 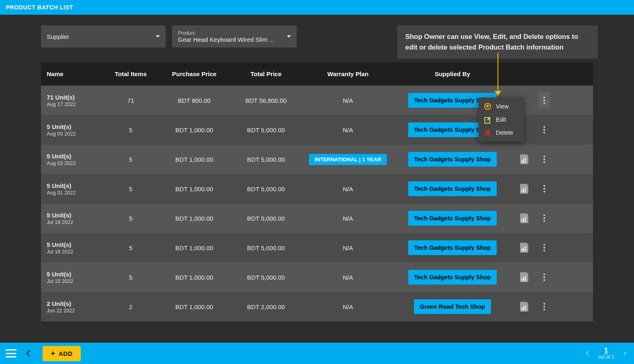 I want to click on menu-item-edit: Edit, so click(x=501, y=120).